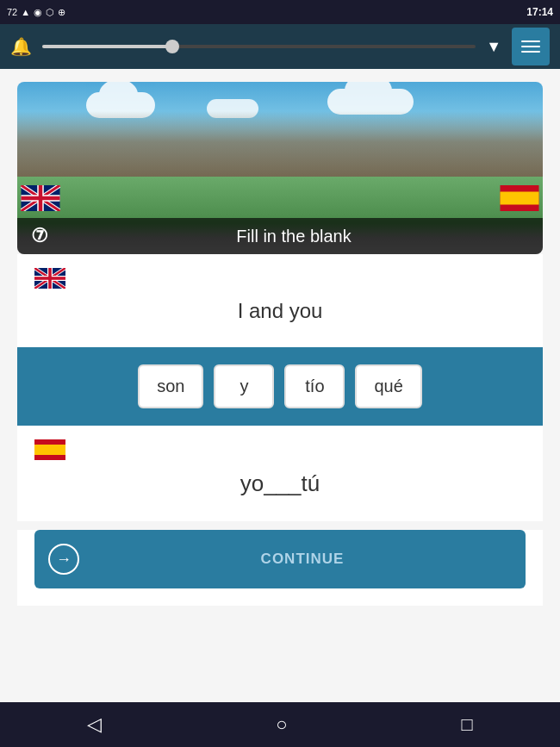 The height and width of the screenshot is (747, 560). I want to click on status-left: 72 ▲ ◉ ⬡ ⊕, so click(36, 12).